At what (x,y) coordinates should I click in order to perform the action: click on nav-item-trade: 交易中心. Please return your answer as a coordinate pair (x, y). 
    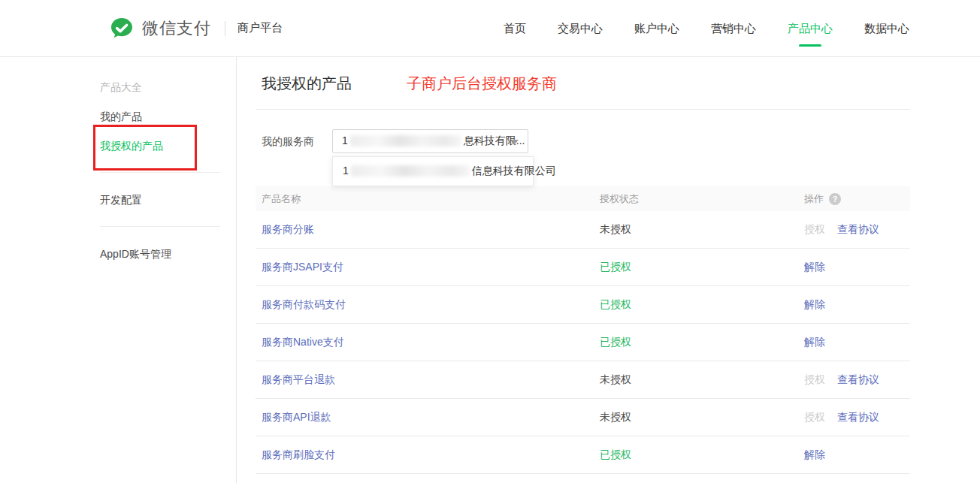
    Looking at the image, I should click on (580, 29).